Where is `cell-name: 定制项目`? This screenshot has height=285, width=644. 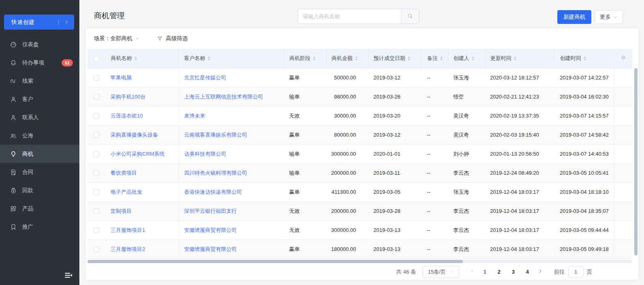 cell-name: 定制项目 is located at coordinates (142, 211).